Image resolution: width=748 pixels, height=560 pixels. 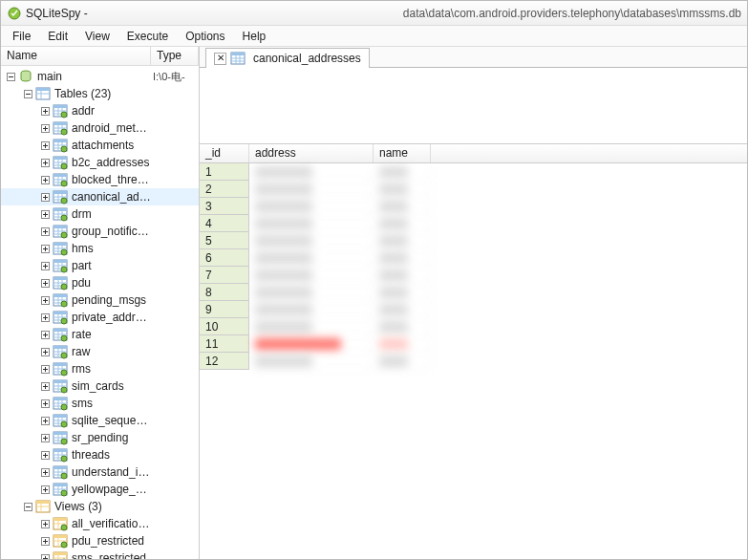 What do you see at coordinates (474, 361) in the screenshot?
I see `grid-row: 12` at bounding box center [474, 361].